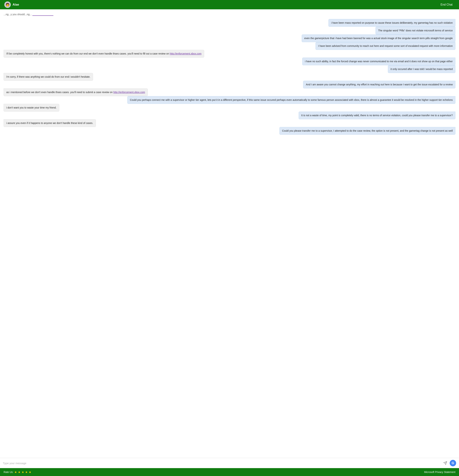 The width and height of the screenshot is (459, 476). Describe the element at coordinates (415, 31) in the screenshot. I see `agent-bubble: The singular word “Pills” does not viola…` at that location.